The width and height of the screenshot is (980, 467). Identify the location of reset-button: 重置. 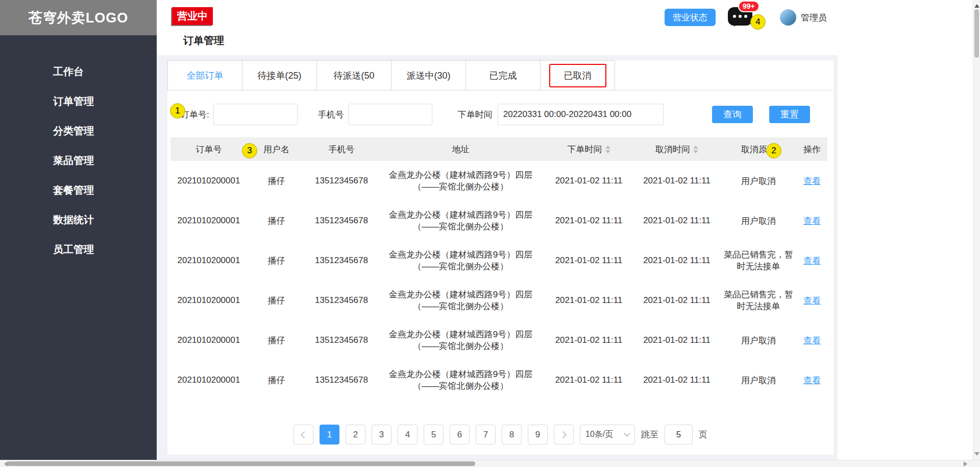
(790, 114).